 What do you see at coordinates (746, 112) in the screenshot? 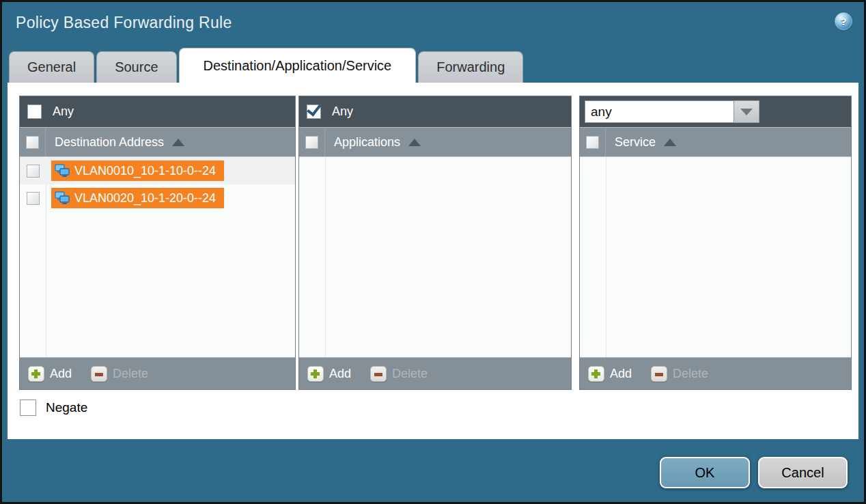
I see `chevron-down-icon` at bounding box center [746, 112].